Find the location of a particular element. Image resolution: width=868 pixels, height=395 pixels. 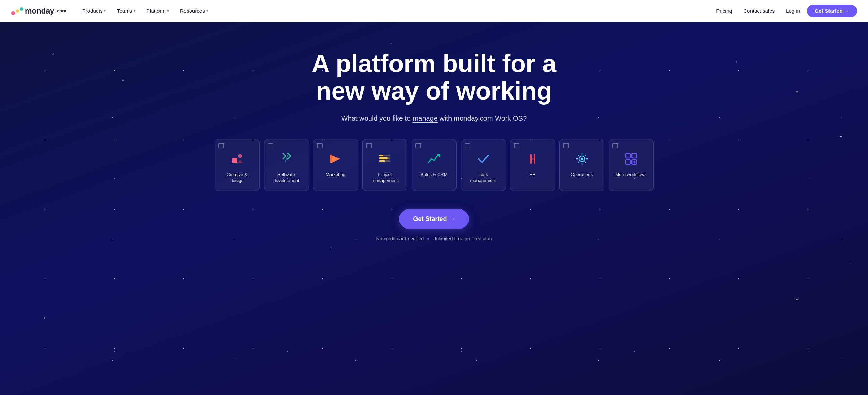

workflow-card-label: Task management is located at coordinates (483, 178).